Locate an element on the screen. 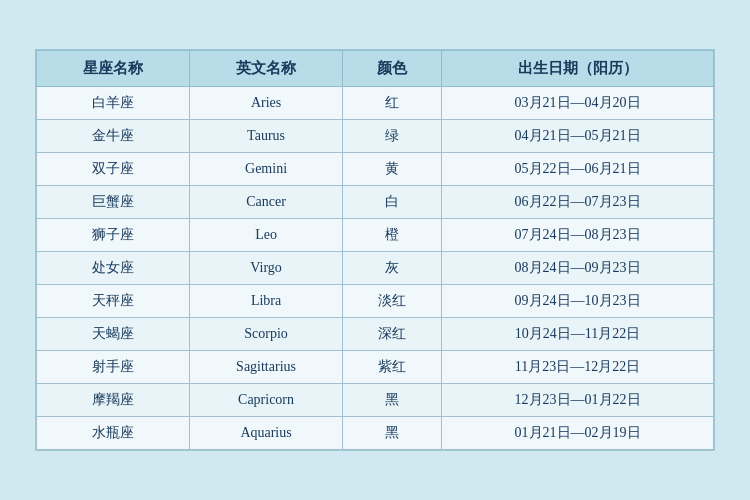 The image size is (750, 500). table-row: 双子座Gemini黄05月22日—06月21日 is located at coordinates (376, 170).